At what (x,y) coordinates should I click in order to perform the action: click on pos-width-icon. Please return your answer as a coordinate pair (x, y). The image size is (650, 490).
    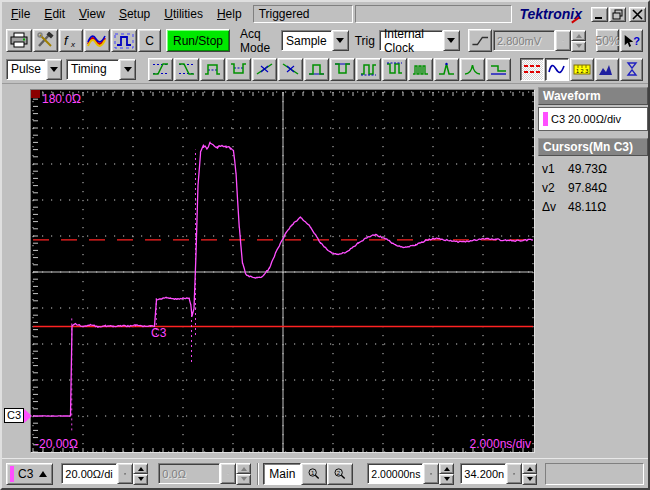
    Looking at the image, I should click on (213, 69).